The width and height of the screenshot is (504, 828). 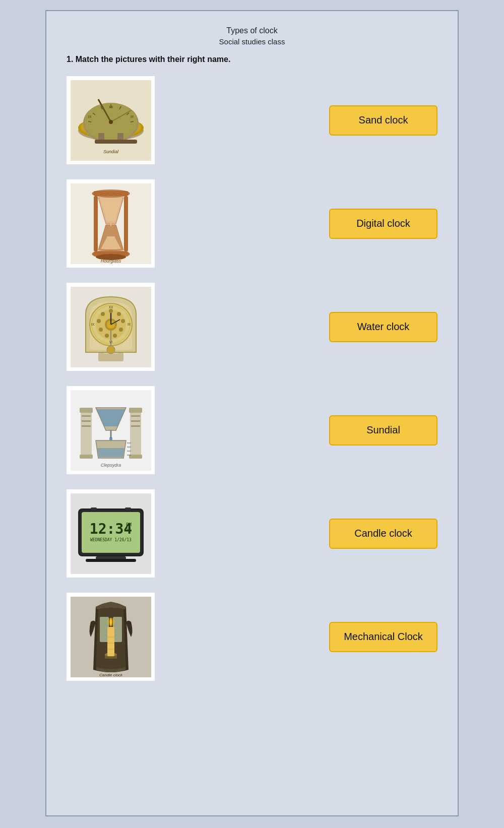 What do you see at coordinates (252, 224) in the screenshot?
I see `match-row-2: Hourglass Digital clock` at bounding box center [252, 224].